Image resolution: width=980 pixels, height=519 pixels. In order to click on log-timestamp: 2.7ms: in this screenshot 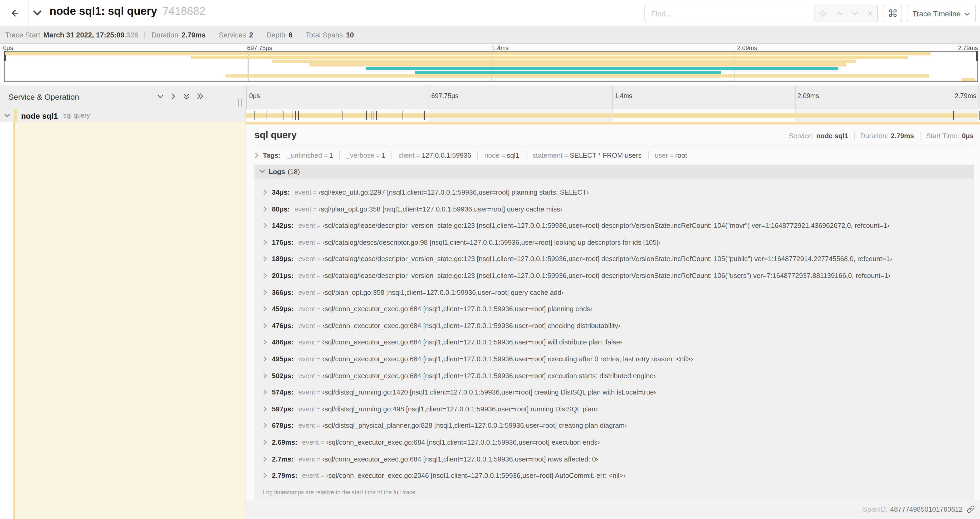, I will do `click(283, 459)`.